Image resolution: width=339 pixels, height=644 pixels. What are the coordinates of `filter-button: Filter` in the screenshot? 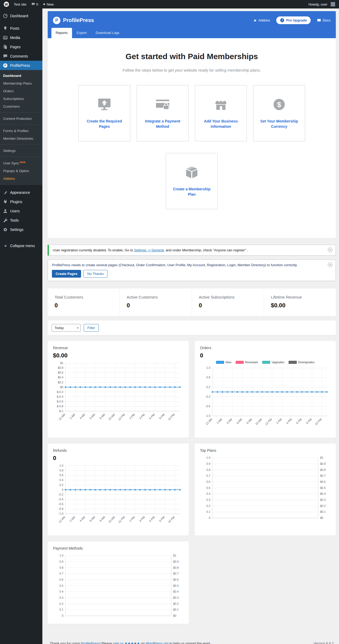 It's located at (91, 328).